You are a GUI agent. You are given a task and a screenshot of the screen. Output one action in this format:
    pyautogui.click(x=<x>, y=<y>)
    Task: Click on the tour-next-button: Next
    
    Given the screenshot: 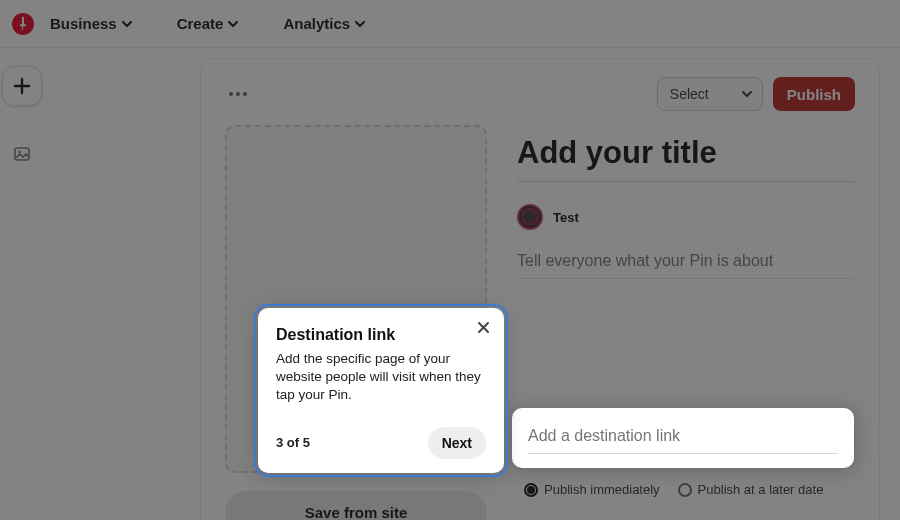 What is the action you would take?
    pyautogui.click(x=457, y=443)
    